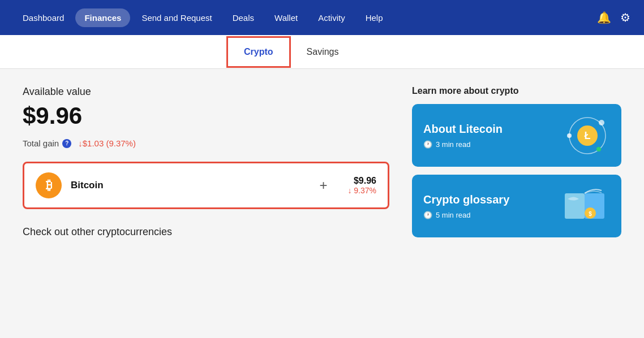 Image resolution: width=644 pixels, height=338 pixels. Describe the element at coordinates (585, 136) in the screenshot. I see `litecoin-illustration: Ł` at that location.